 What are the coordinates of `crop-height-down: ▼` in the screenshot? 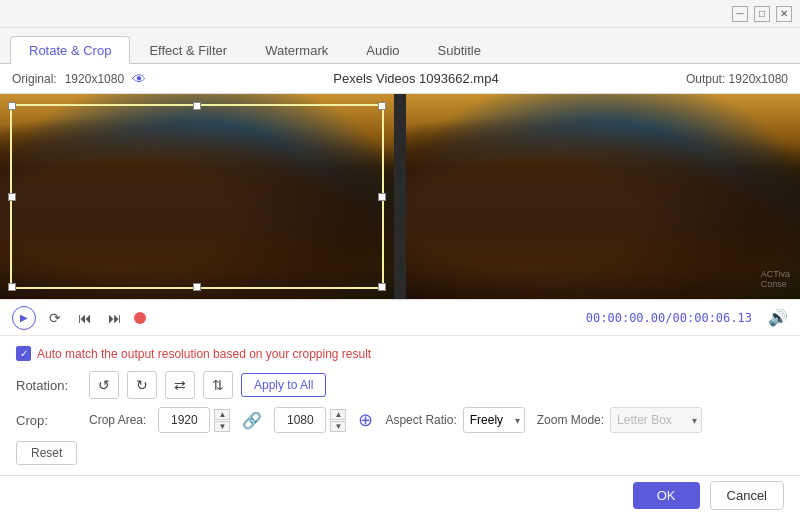 It's located at (338, 426).